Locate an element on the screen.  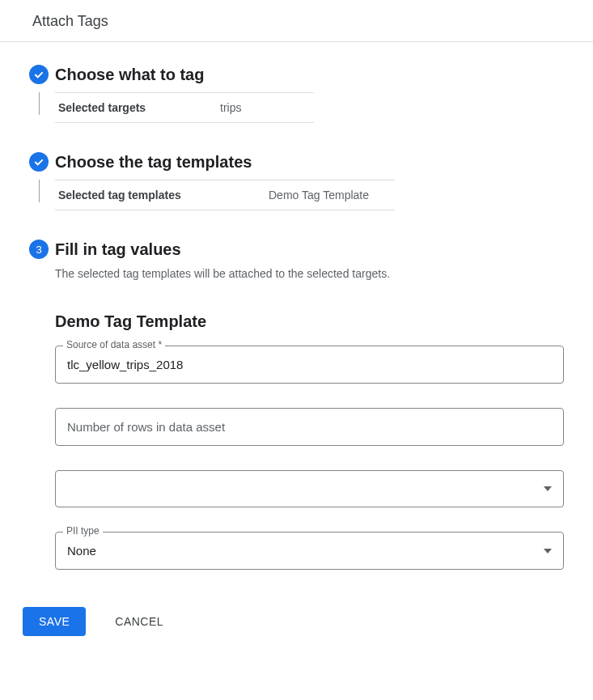
summary-table: Selected tag templates Demo Tag Template is located at coordinates (225, 195).